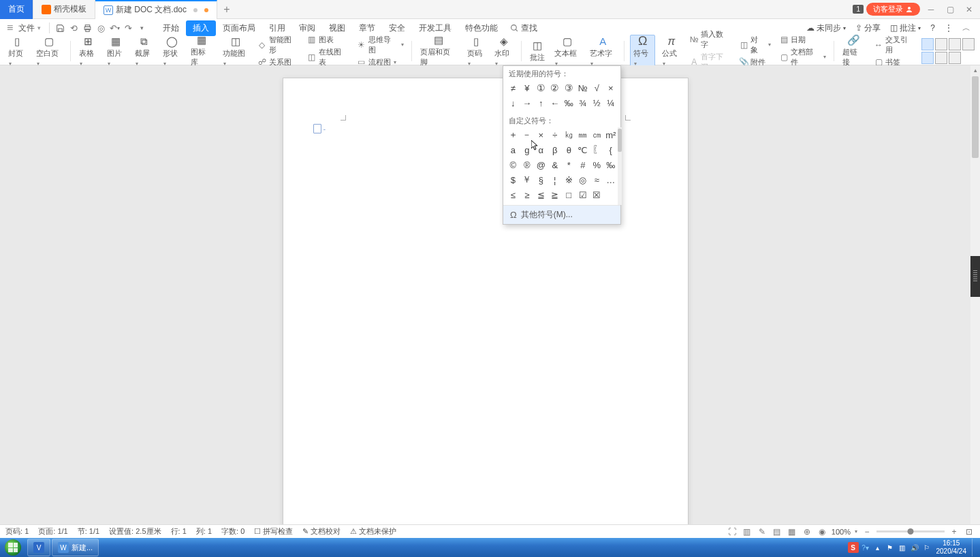  What do you see at coordinates (556, 195) in the screenshot?
I see `sym-gte2: ≧` at bounding box center [556, 195].